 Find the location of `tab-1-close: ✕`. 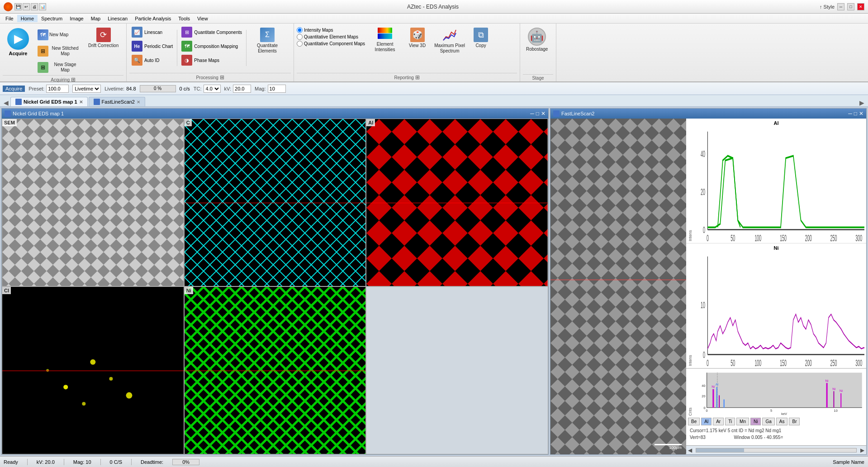

tab-1-close: ✕ is located at coordinates (81, 102).